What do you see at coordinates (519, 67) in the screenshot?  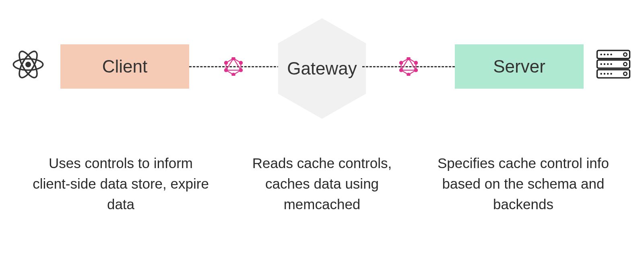 I see `server-node: Server` at bounding box center [519, 67].